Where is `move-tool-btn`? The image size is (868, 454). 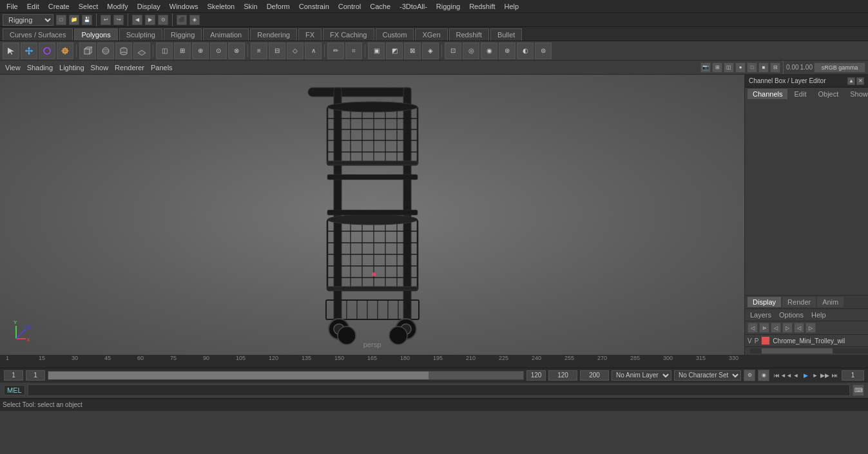
move-tool-btn is located at coordinates (29, 51).